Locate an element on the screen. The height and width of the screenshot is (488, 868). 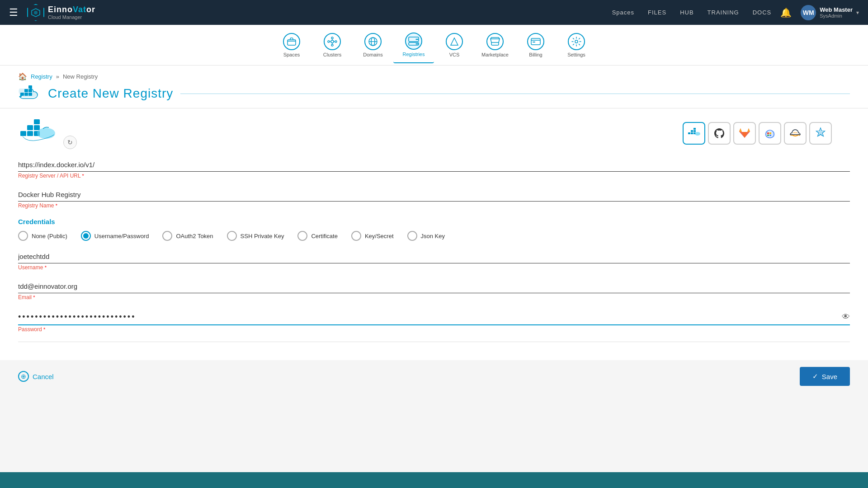
credentials-title: Credentials is located at coordinates (434, 221).